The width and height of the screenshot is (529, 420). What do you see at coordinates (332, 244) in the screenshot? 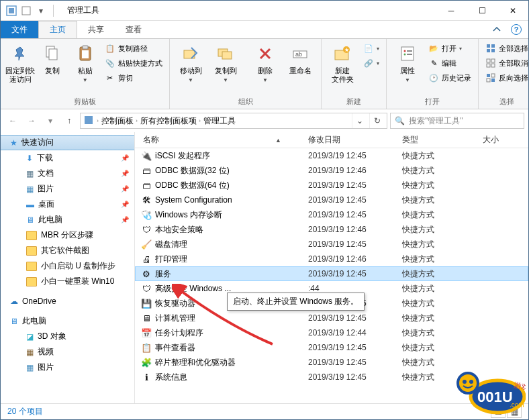
I see `table-row: 🧹磁盘清理2019/3/19 12:45快捷方式` at bounding box center [332, 244].